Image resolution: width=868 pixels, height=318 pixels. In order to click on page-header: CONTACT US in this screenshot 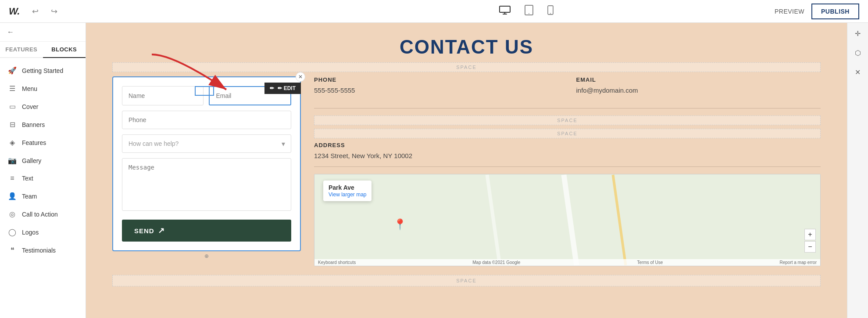, I will do `click(467, 43)`.